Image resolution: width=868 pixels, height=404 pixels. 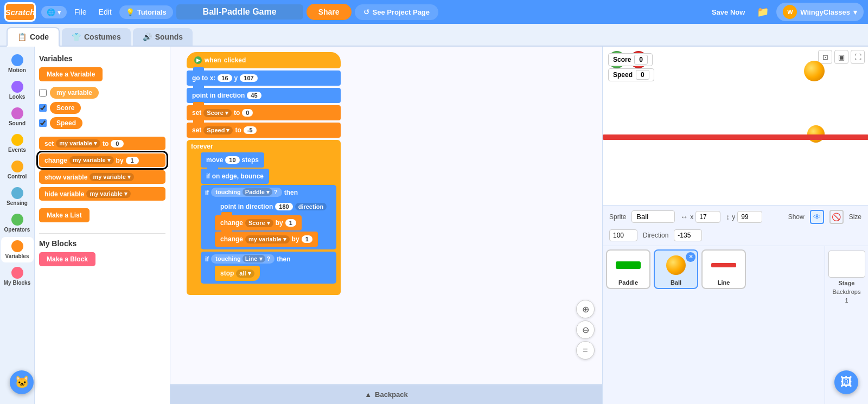 I want to click on var-checkbox-myvariable, so click(x=43, y=93).